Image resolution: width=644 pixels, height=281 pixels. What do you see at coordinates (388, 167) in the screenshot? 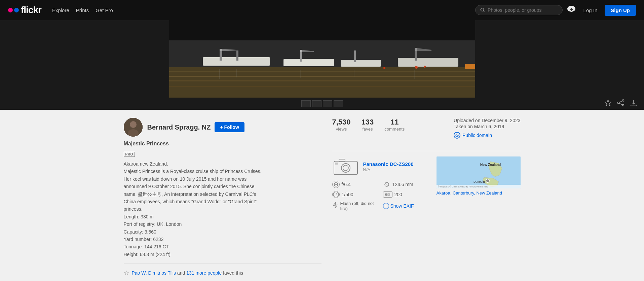
I see `camera-info: Panasonic DC-ZS200 N/A` at bounding box center [388, 167].